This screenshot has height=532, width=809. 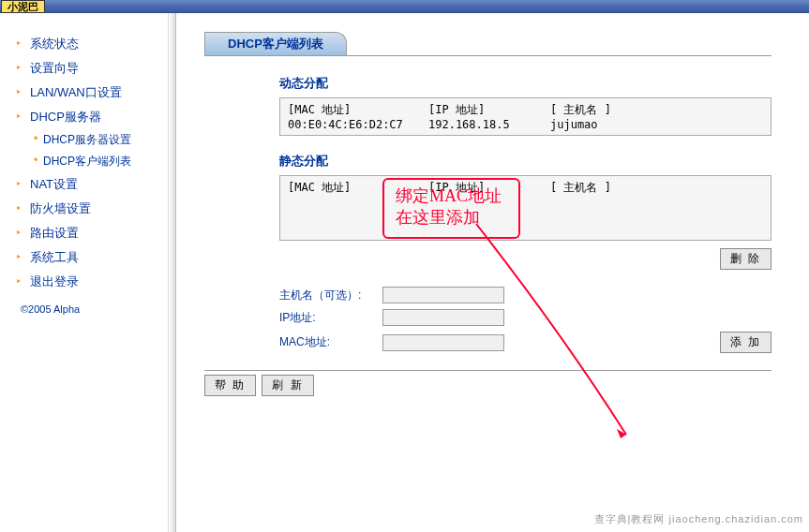 What do you see at coordinates (525, 212) in the screenshot?
I see `static-section: 静态分配 [MAC 地址] [IP 地址] [ 主机名 ] 删 除` at bounding box center [525, 212].